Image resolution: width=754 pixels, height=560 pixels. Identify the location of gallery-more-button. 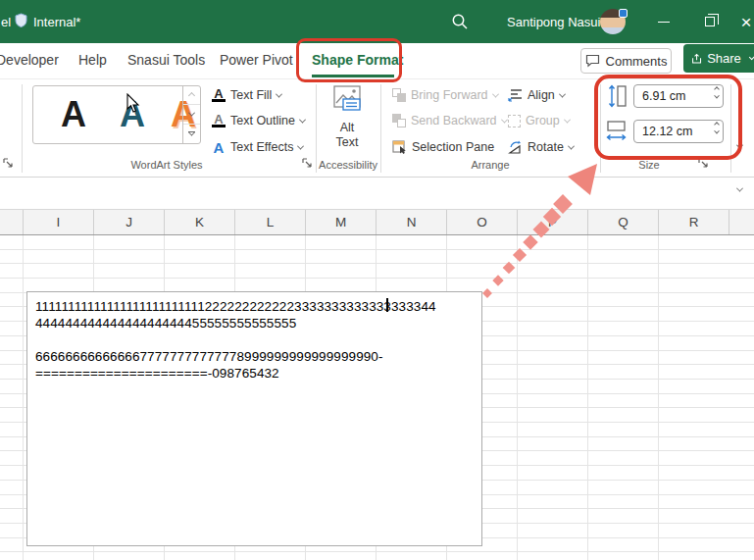
(192, 133).